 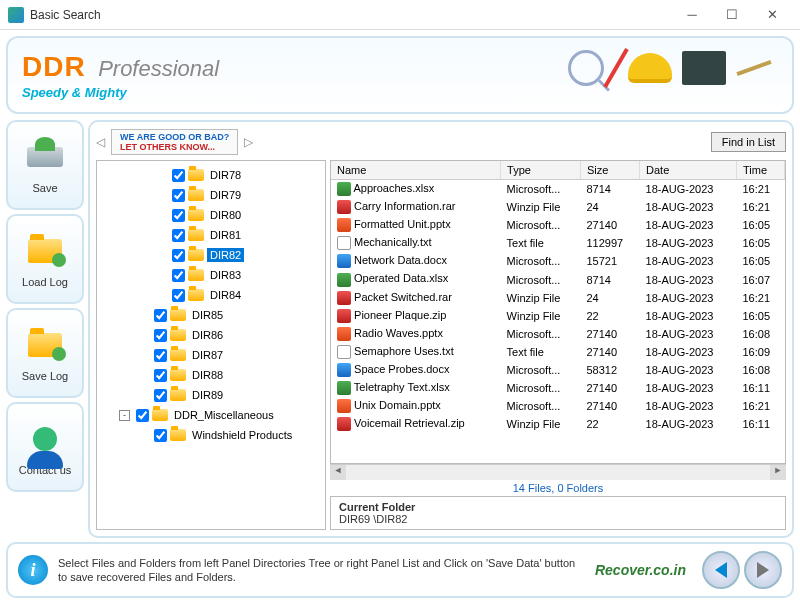 I want to click on txt-file-icon, so click(x=344, y=243).